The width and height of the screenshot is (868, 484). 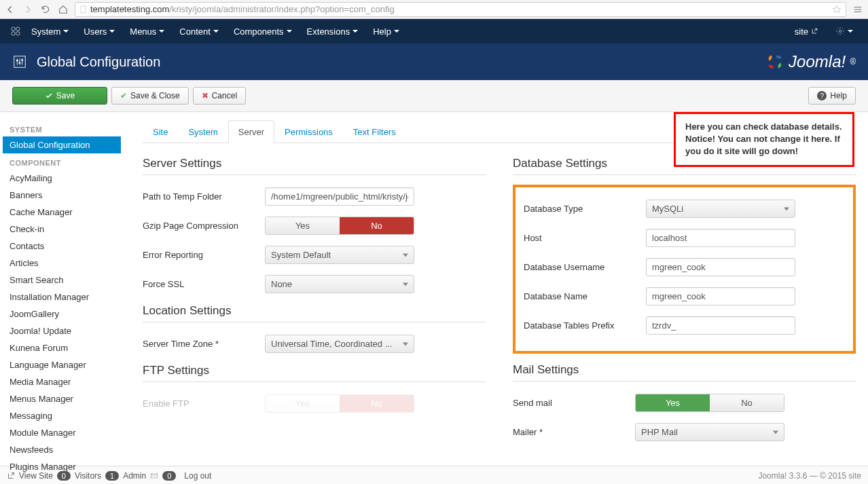 I want to click on timezone-select: Universal Time, Coordinated ..., so click(x=340, y=343).